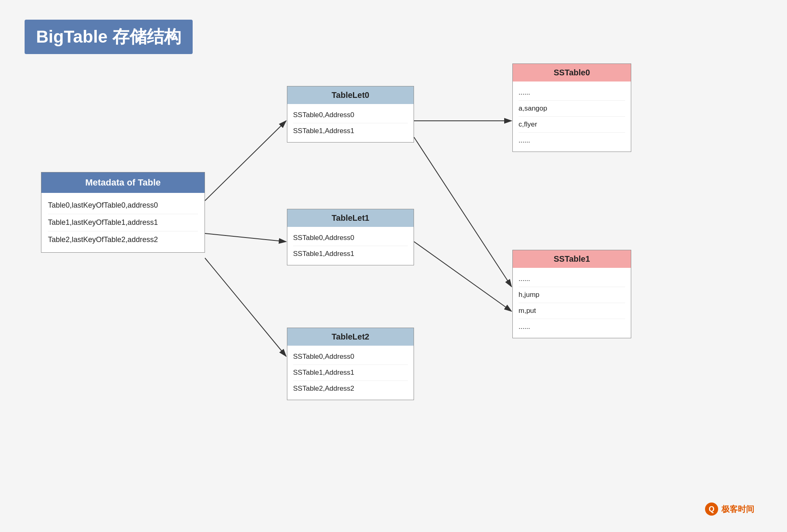  What do you see at coordinates (123, 223) in the screenshot?
I see `metadata-body: Table0,lastKeyOfTable0,address0 Table1,l…` at bounding box center [123, 223].